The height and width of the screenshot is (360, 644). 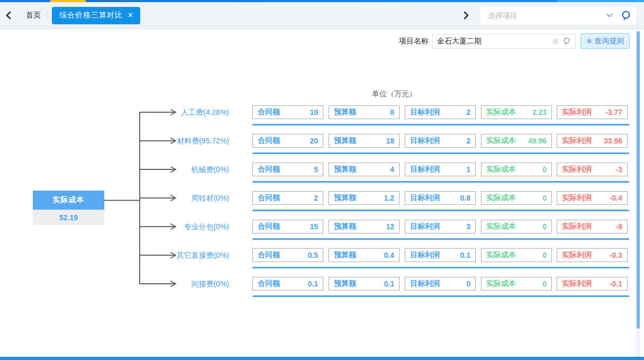 What do you see at coordinates (592, 255) in the screenshot?
I see `actual-profit-box: 实际利润 -0.3` at bounding box center [592, 255].